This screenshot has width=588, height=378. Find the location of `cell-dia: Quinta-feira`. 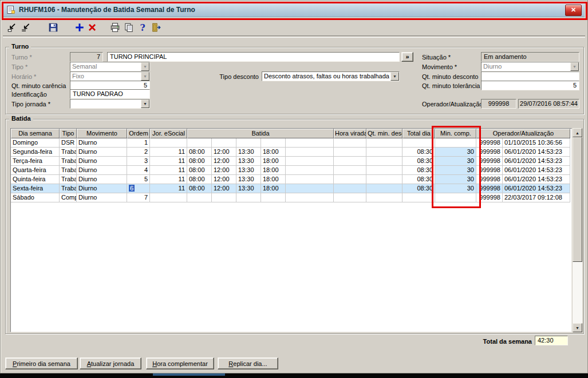

cell-dia: Quinta-feira is located at coordinates (35, 180).